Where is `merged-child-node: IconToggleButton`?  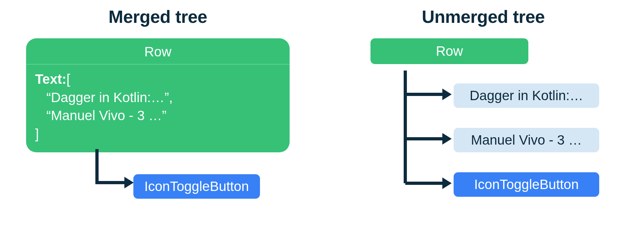 merged-child-node: IconToggleButton is located at coordinates (197, 186).